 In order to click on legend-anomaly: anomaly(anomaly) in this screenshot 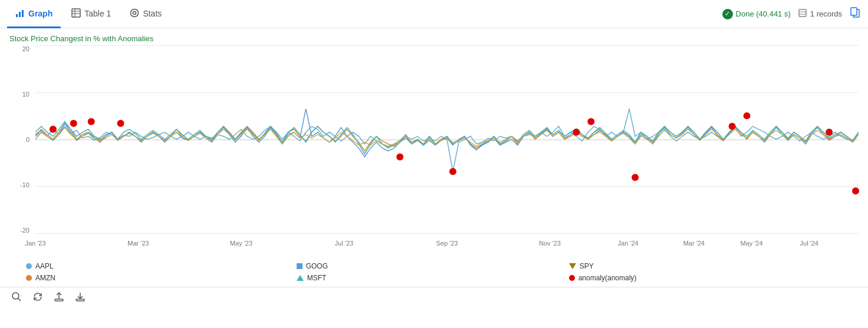, I will do `click(705, 278)`.